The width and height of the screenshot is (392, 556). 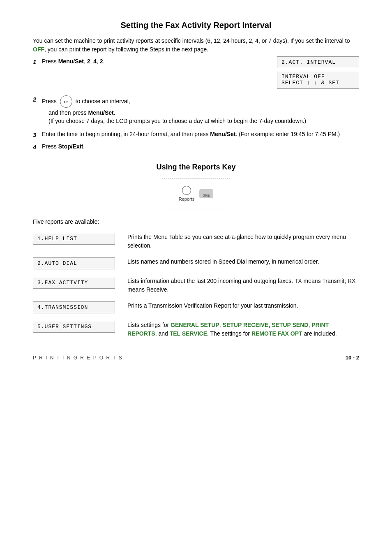 What do you see at coordinates (86, 102) in the screenshot?
I see `step2-text: Press or to choose an interval,` at bounding box center [86, 102].